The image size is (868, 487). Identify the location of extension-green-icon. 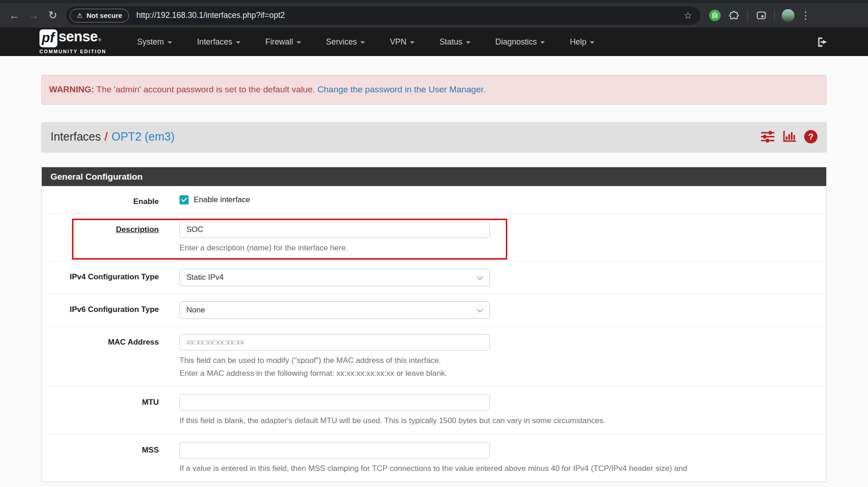
(715, 16).